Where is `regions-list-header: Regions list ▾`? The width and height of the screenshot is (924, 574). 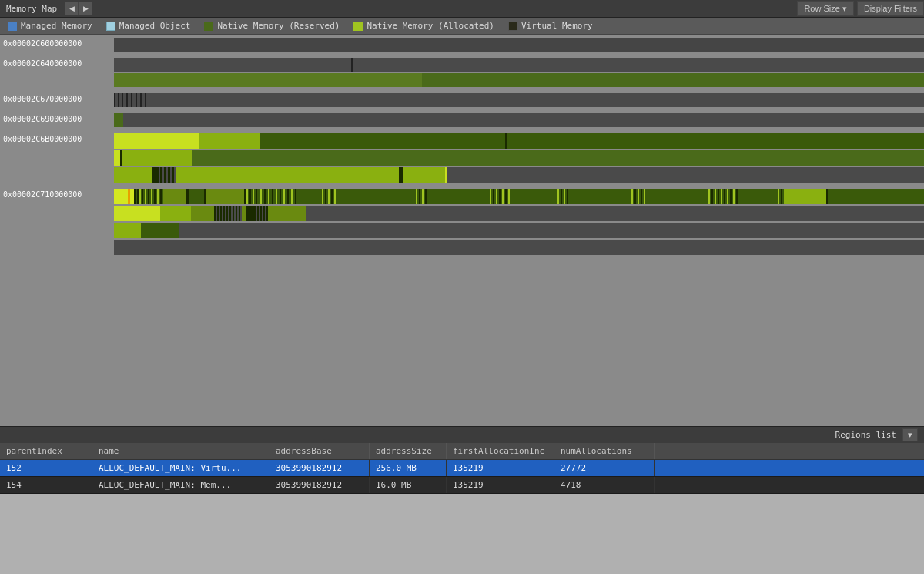 regions-list-header: Regions list ▾ is located at coordinates (462, 435).